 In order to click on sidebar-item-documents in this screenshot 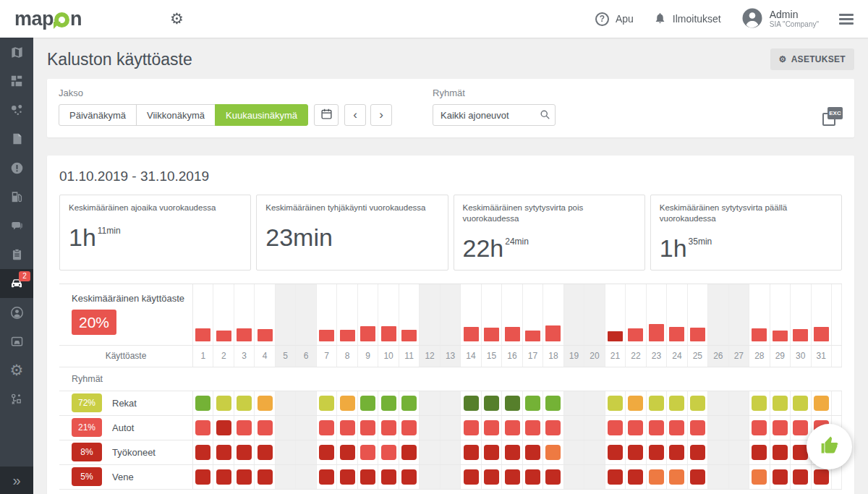, I will do `click(17, 139)`.